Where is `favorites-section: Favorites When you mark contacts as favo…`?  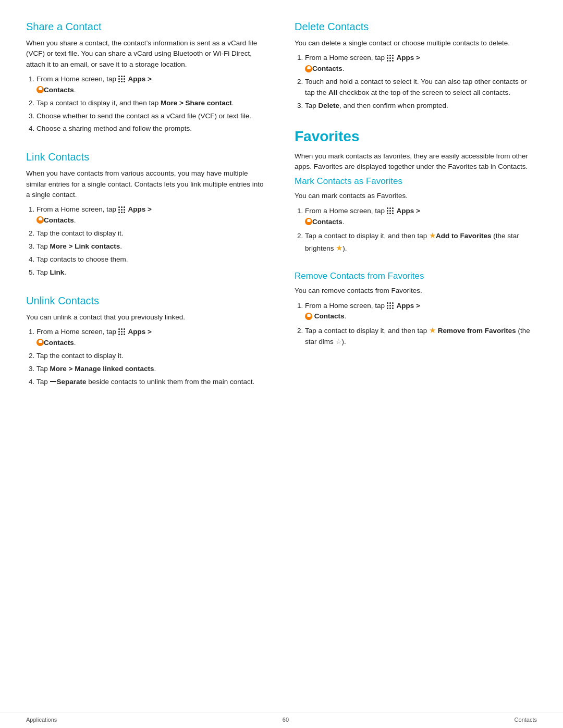 favorites-section: Favorites When you mark contacts as favo… is located at coordinates (416, 238).